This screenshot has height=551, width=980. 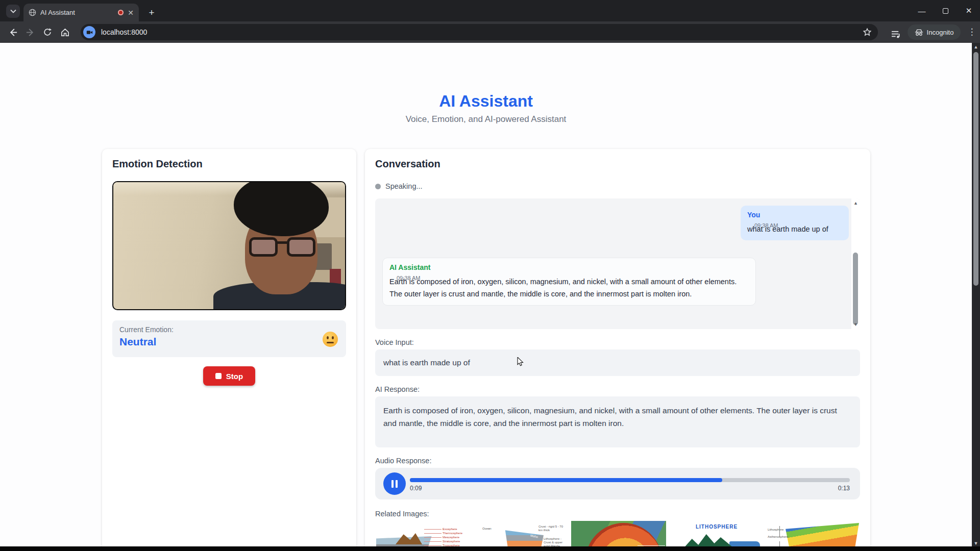 What do you see at coordinates (282, 243) in the screenshot?
I see `glasses-bridge` at bounding box center [282, 243].